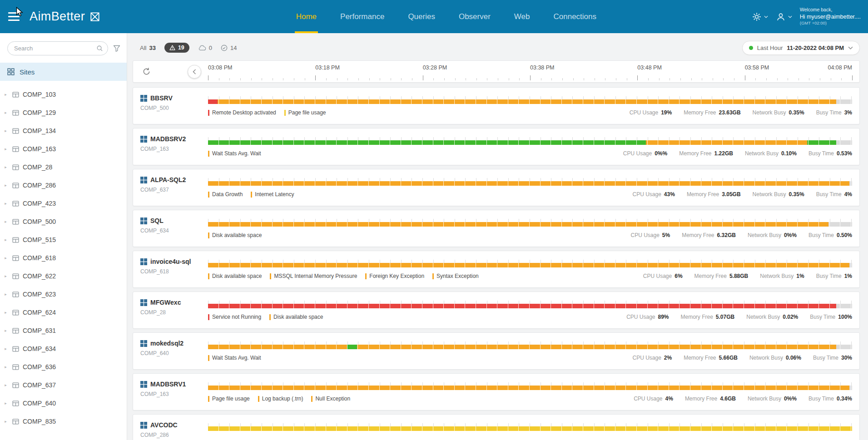  I want to click on site-server-icon, so click(15, 222).